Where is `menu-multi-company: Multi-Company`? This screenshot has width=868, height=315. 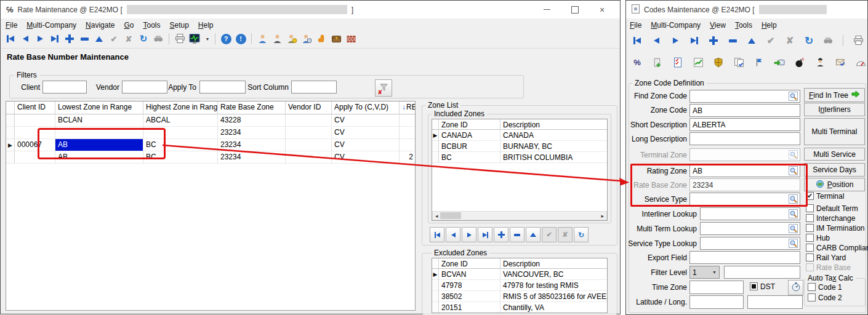 menu-multi-company: Multi-Company is located at coordinates (52, 25).